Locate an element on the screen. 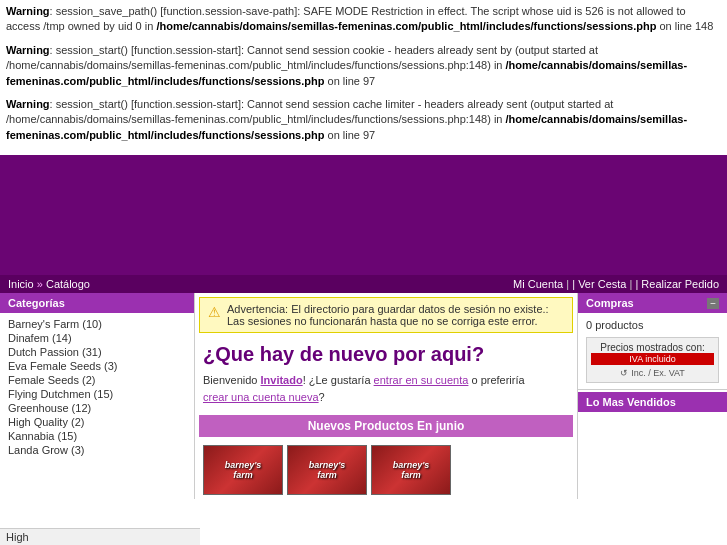 Image resolution: width=727 pixels, height=545 pixels. product-logo-2: barney's farm is located at coordinates (327, 470).